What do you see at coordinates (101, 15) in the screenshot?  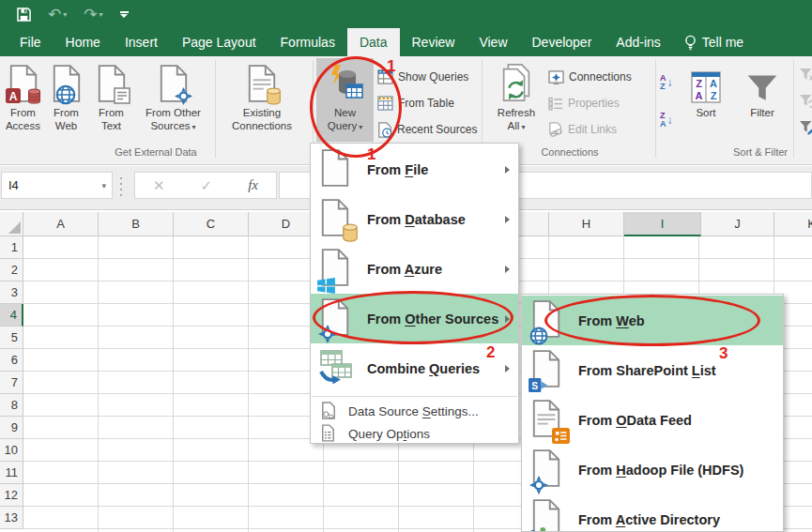 I see `redo-dropdown-icon: ▾` at bounding box center [101, 15].